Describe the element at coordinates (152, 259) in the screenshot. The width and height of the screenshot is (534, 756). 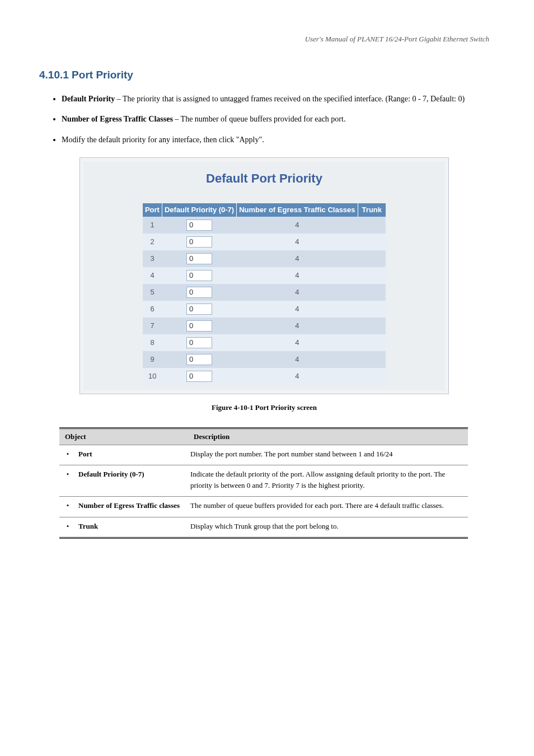
I see `cell-port: 3` at that location.